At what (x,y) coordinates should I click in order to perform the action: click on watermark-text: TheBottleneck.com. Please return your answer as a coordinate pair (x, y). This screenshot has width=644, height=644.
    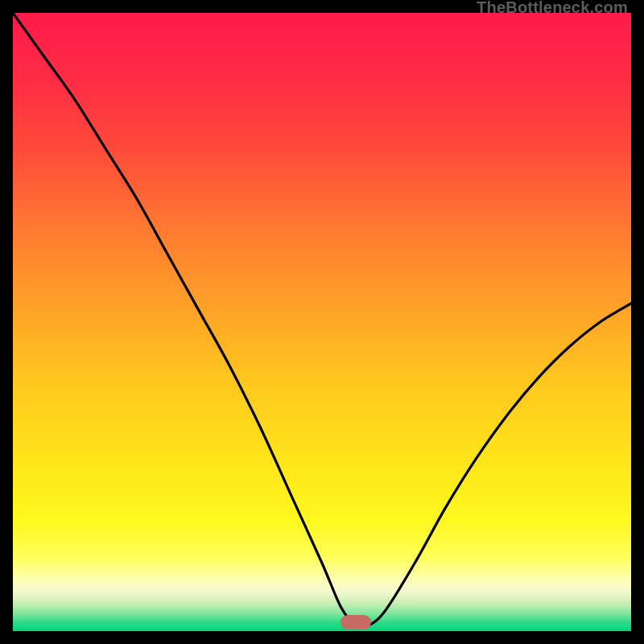
    Looking at the image, I should click on (552, 8).